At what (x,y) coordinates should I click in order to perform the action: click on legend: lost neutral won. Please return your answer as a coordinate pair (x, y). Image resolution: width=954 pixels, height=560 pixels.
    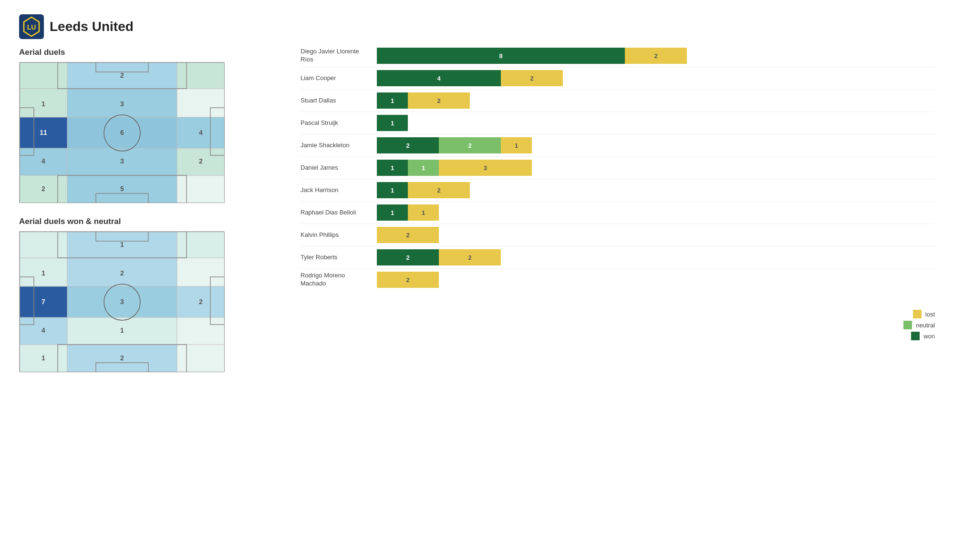
    Looking at the image, I should click on (919, 325).